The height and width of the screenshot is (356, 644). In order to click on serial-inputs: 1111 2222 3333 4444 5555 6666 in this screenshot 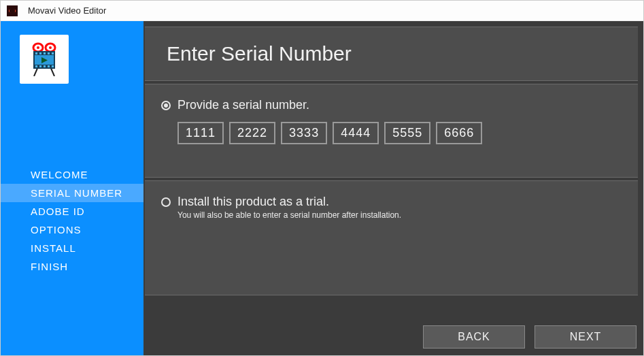, I will do `click(408, 133)`.